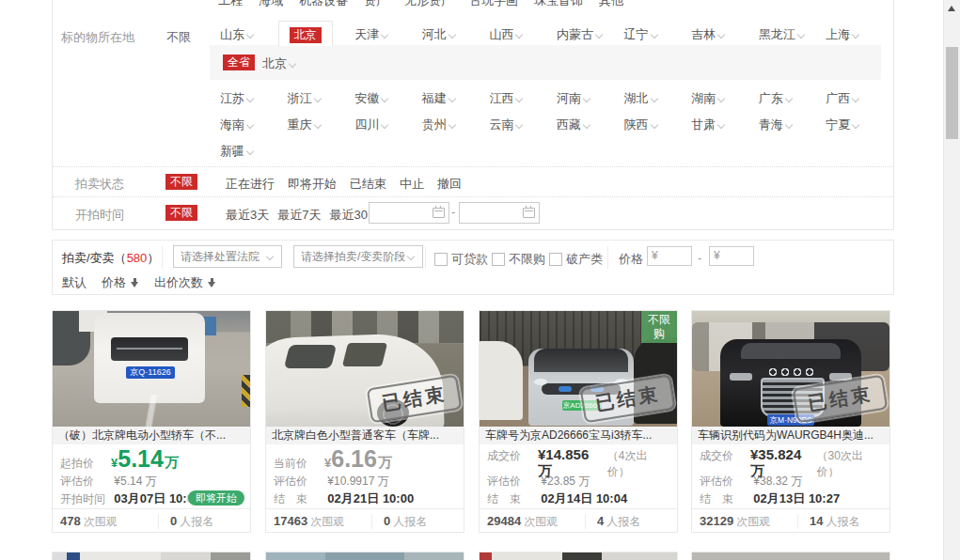 Image resolution: width=960 pixels, height=560 pixels. Describe the element at coordinates (310, 357) in the screenshot. I see `photo-car-window` at that location.